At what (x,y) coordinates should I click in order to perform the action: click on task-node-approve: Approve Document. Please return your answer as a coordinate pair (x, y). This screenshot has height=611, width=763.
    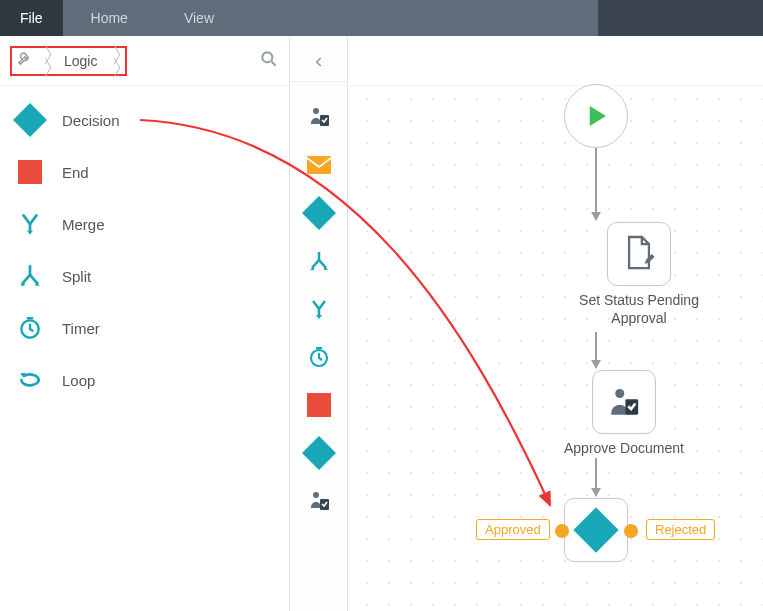
    Looking at the image, I should click on (624, 414).